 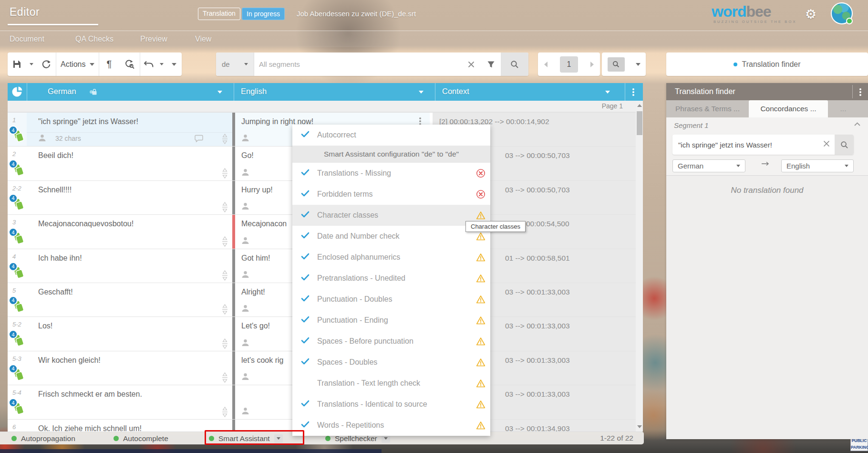 I want to click on scroll-down-icon, so click(x=640, y=427).